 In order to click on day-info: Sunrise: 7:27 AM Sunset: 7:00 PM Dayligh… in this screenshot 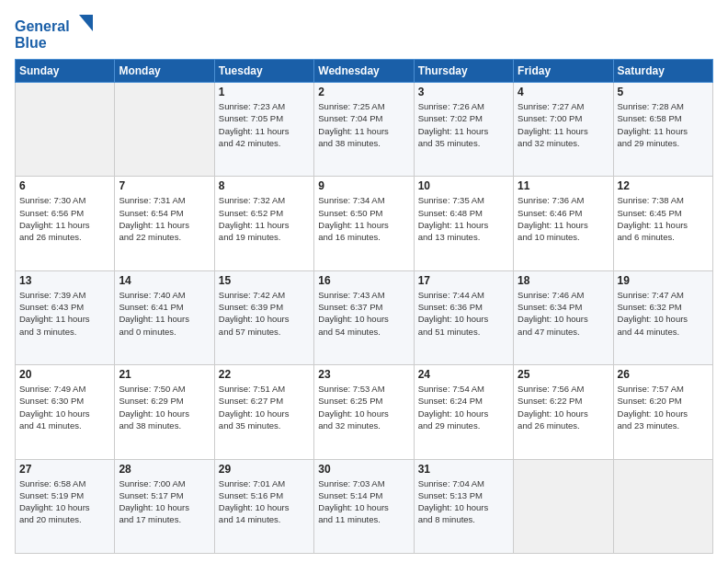, I will do `click(563, 125)`.